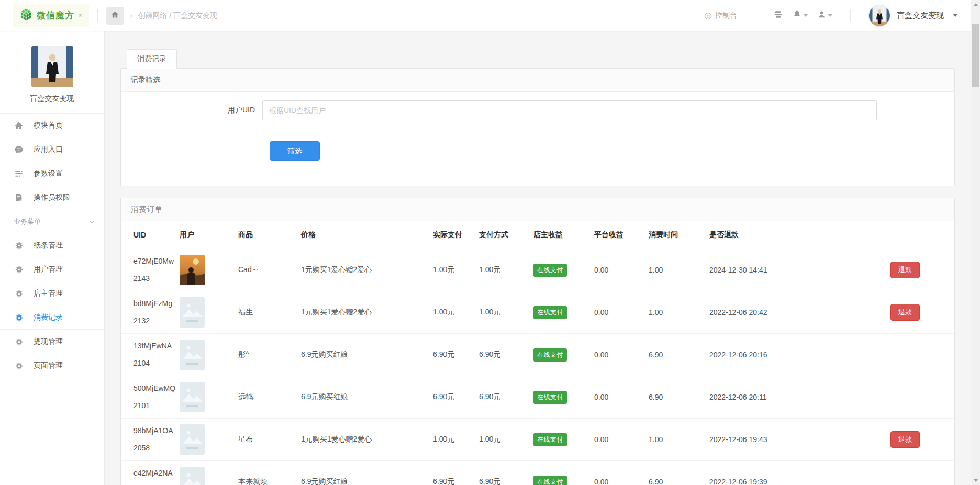 Image resolution: width=980 pixels, height=485 pixels. I want to click on table-row: 13fMjEwNA2104 彤^ 6.9元购买红娘 6.90元 6.90元 在线…, so click(538, 355).